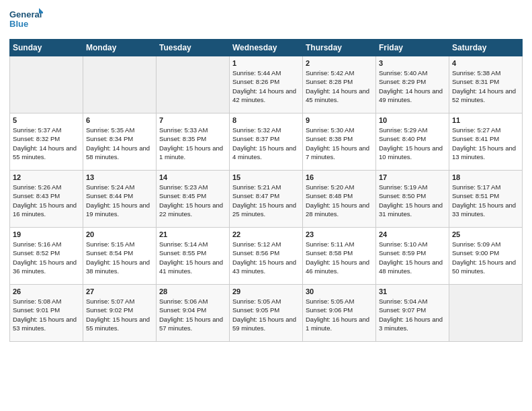 This screenshot has height=411, width=532. What do you see at coordinates (486, 144) in the screenshot?
I see `day-info: Sunrise: 5:27 AMSunset: 8:41 PMDaylight:…` at bounding box center [486, 144].